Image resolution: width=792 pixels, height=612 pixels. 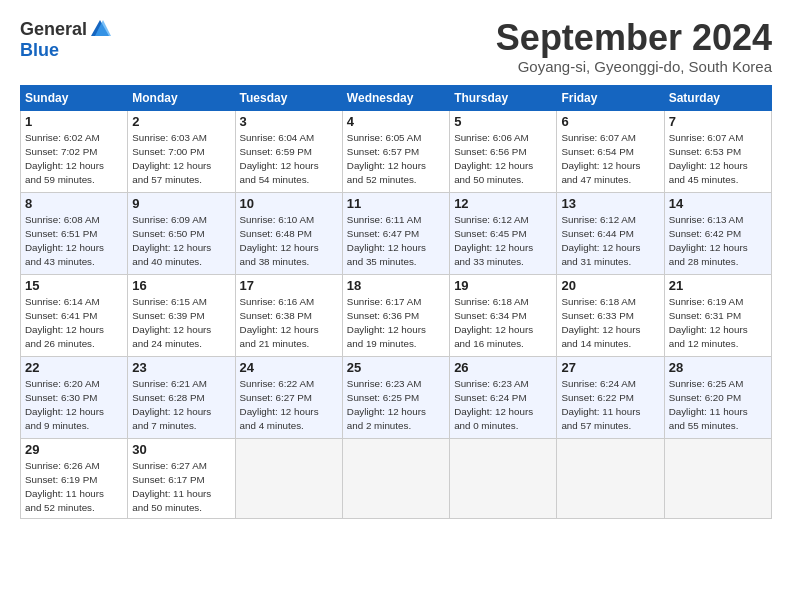 I want to click on location: Goyang-si, Gyeonggi-do, South Korea, so click(x=634, y=66).